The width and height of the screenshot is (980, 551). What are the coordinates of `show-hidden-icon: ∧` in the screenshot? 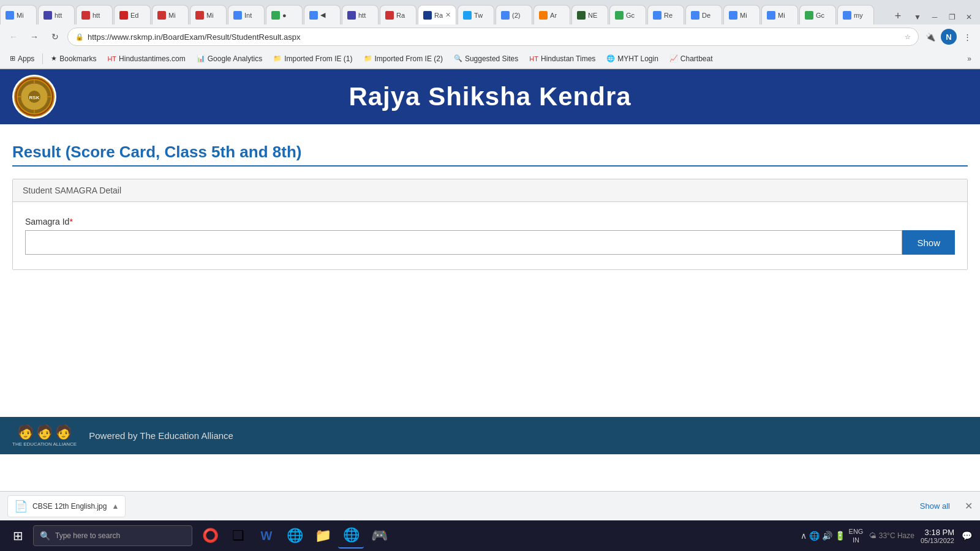 It's located at (804, 536).